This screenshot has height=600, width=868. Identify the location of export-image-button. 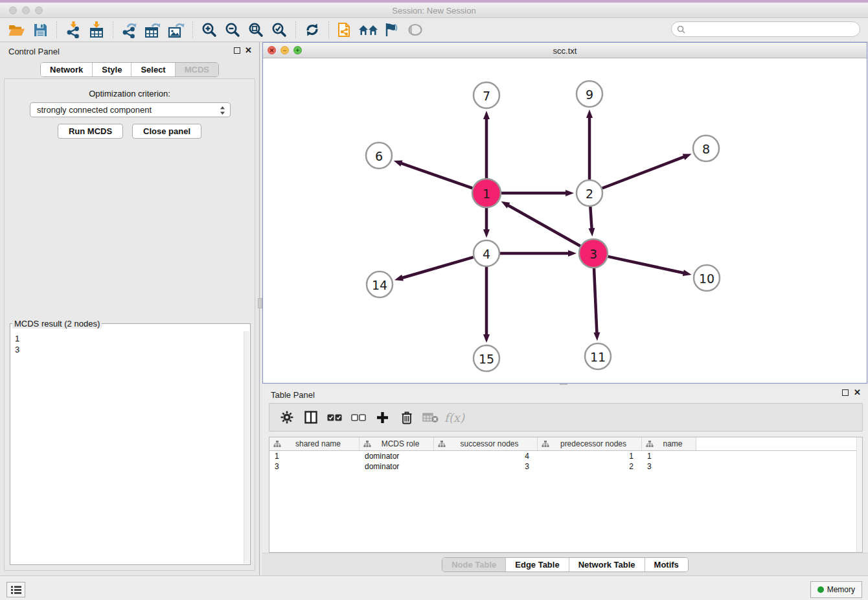
(176, 30).